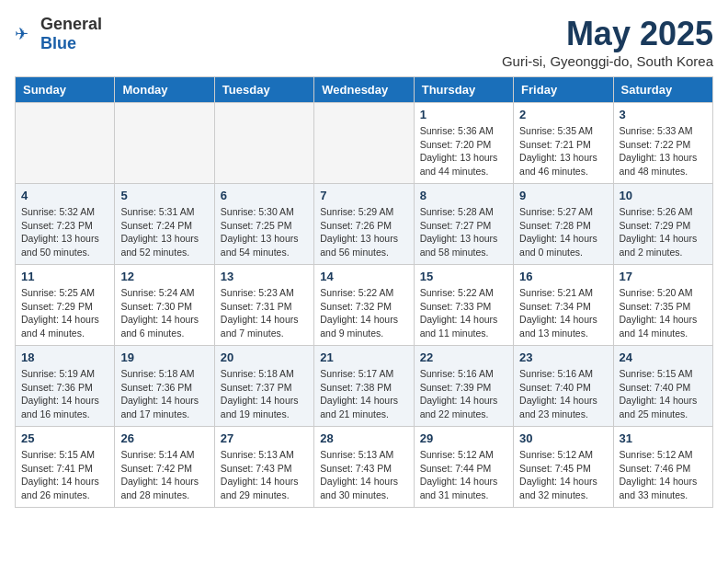 The height and width of the screenshot is (563, 728). Describe the element at coordinates (265, 276) in the screenshot. I see `day-number: 13` at that location.